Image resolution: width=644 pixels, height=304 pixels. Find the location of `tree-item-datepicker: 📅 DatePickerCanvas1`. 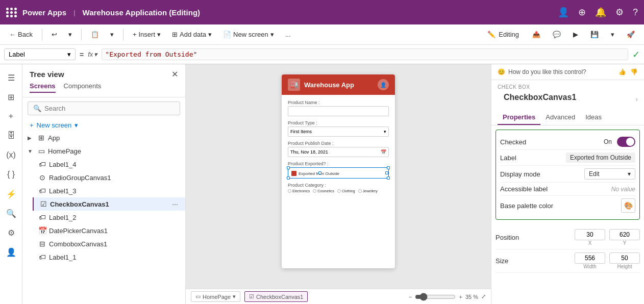

tree-item-datepicker: 📅 DatePickerCanvas1 is located at coordinates (109, 231).